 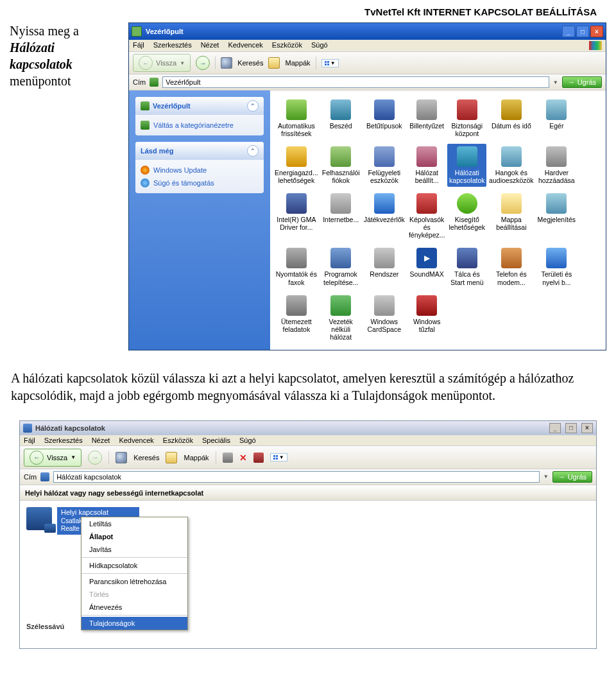 What do you see at coordinates (296, 118) in the screenshot?
I see `control-panel-item: Automatikus frissítések` at bounding box center [296, 118].